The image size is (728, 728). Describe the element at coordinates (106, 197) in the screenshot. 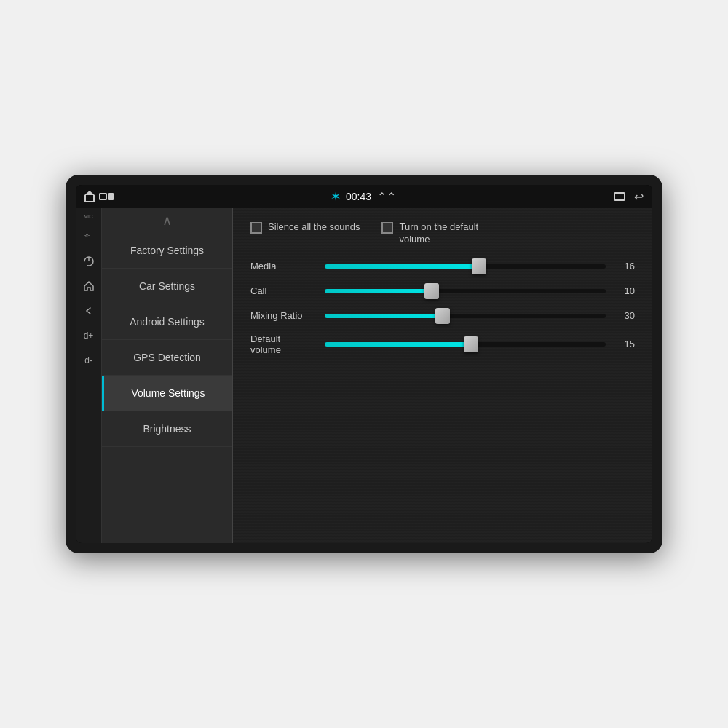

I see `recent-apps-icon` at that location.